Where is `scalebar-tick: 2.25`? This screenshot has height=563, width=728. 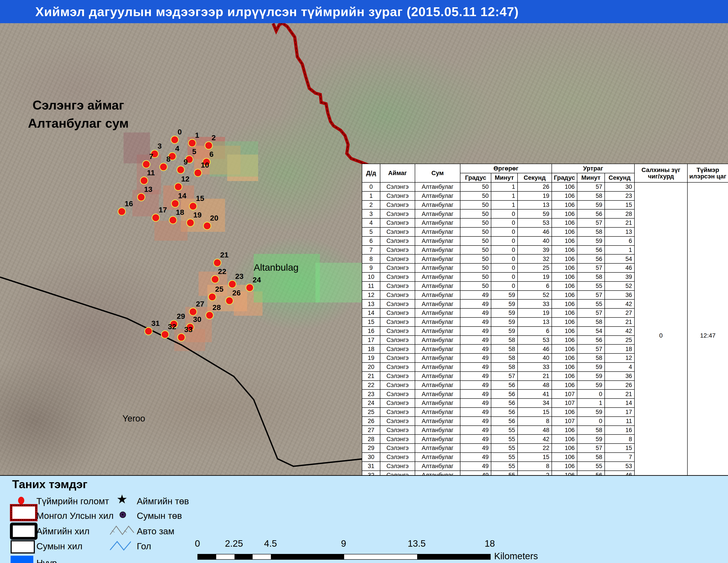 scalebar-tick: 2.25 is located at coordinates (234, 544).